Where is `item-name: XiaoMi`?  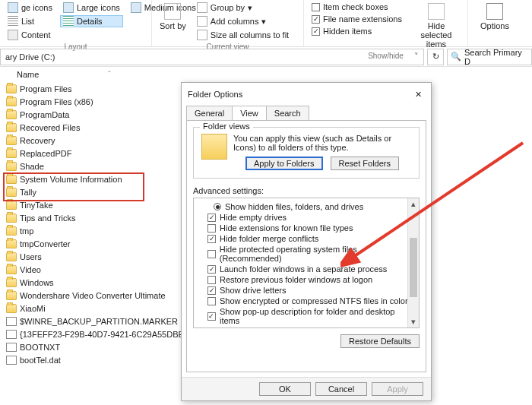
item-name: XiaoMi is located at coordinates (33, 308).